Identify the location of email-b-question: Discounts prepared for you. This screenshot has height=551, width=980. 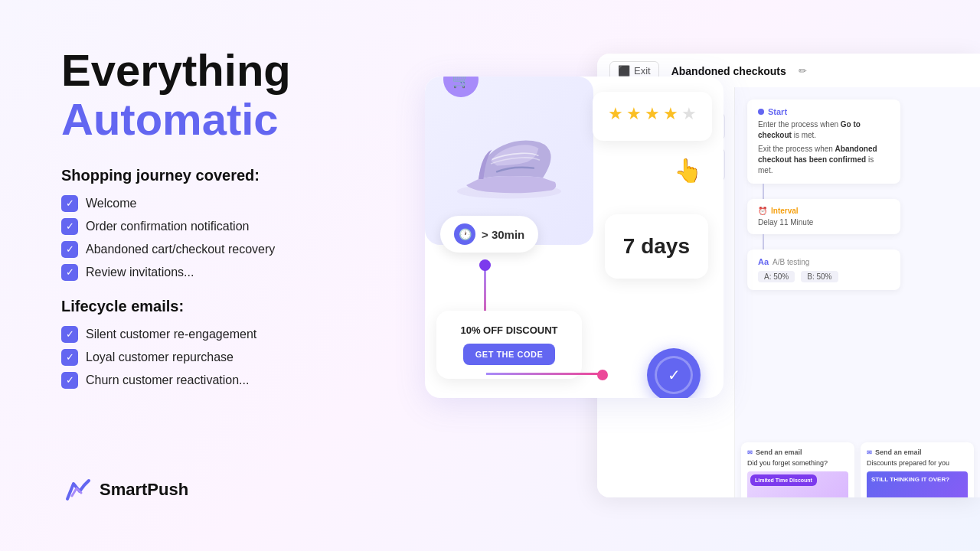
(917, 463).